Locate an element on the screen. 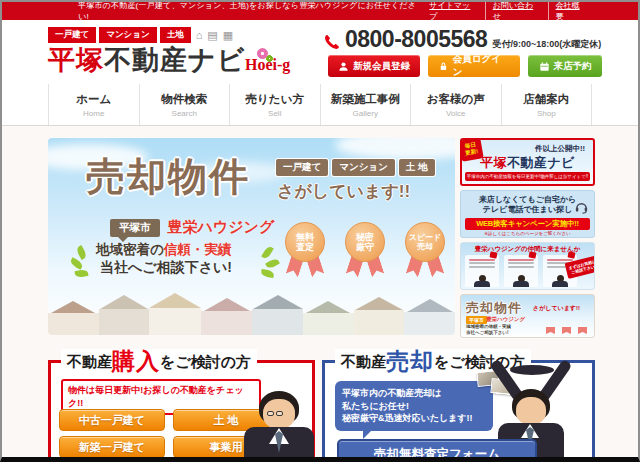 Image resolution: width=640 pixels, height=462 pixels. house-icon: ⌂ is located at coordinates (200, 36).